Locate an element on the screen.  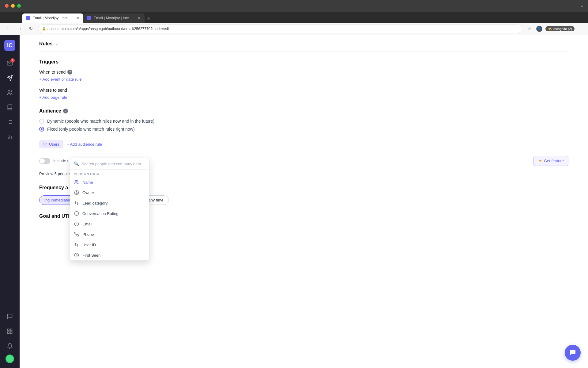
first-seen-icon is located at coordinates (77, 255).